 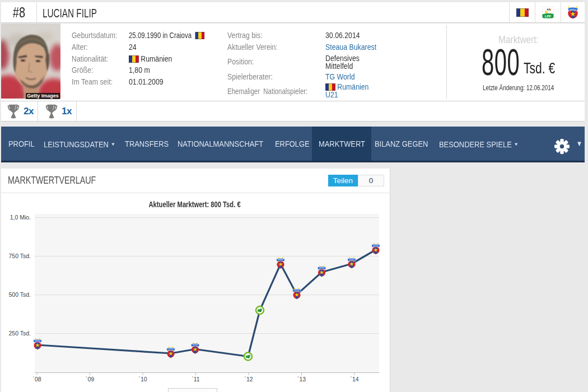 What do you see at coordinates (354, 379) in the screenshot?
I see `svg-text: ´14` at bounding box center [354, 379].